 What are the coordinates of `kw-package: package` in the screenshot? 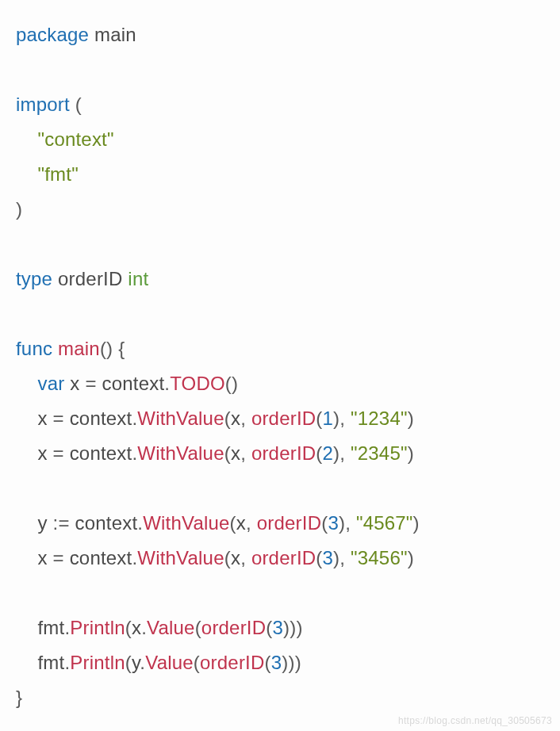 It's located at (52, 35).